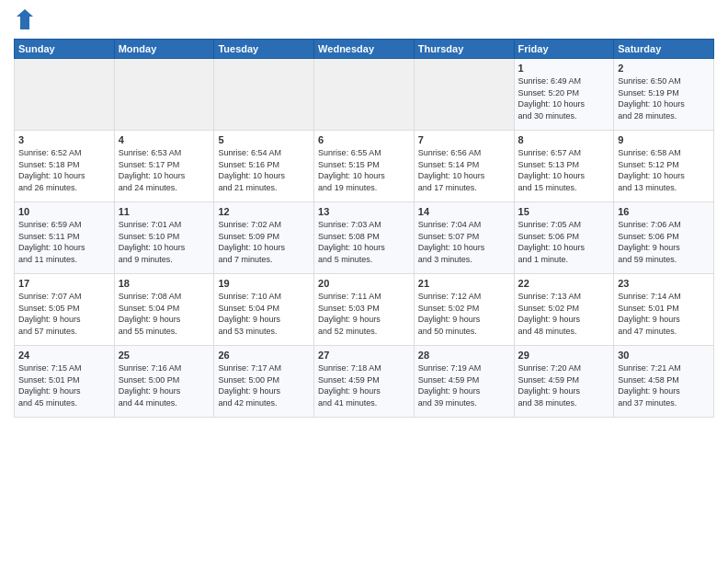 This screenshot has width=728, height=563. Describe the element at coordinates (564, 167) in the screenshot. I see `calendar-cell: 8Sunrise: 6:57 AM Sunset: 5:13 PM Daylig…` at that location.